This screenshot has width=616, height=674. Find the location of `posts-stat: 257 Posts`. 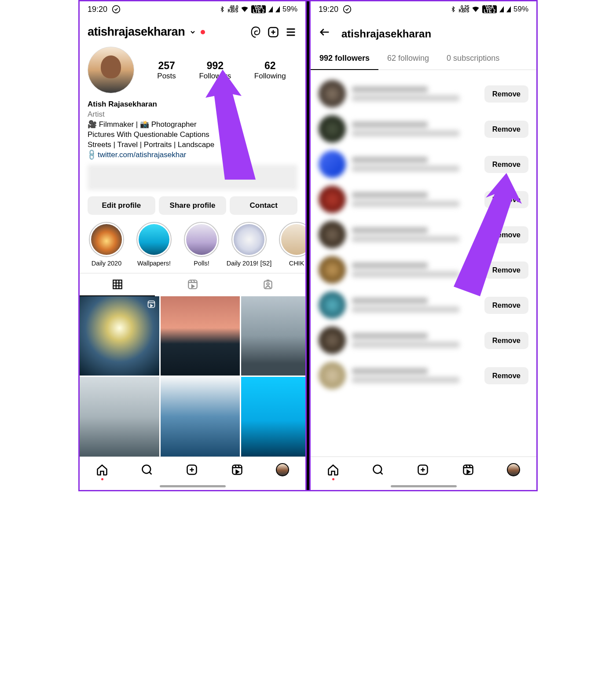

posts-stat: 257 Posts is located at coordinates (166, 70).